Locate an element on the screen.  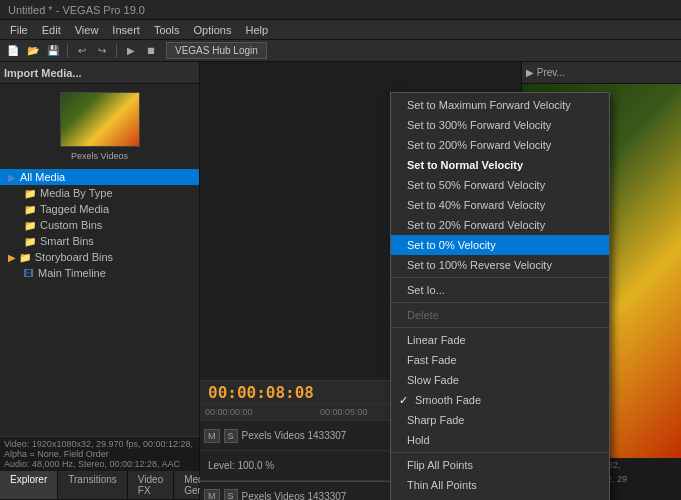
track-m-btn-1: M is located at coordinates (212, 436).